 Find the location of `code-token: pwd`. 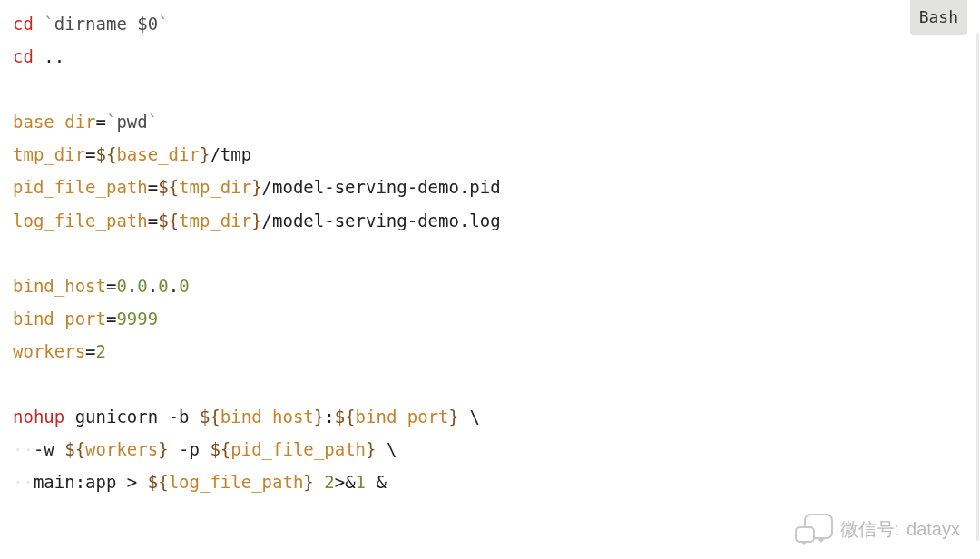

code-token: pwd is located at coordinates (132, 122).